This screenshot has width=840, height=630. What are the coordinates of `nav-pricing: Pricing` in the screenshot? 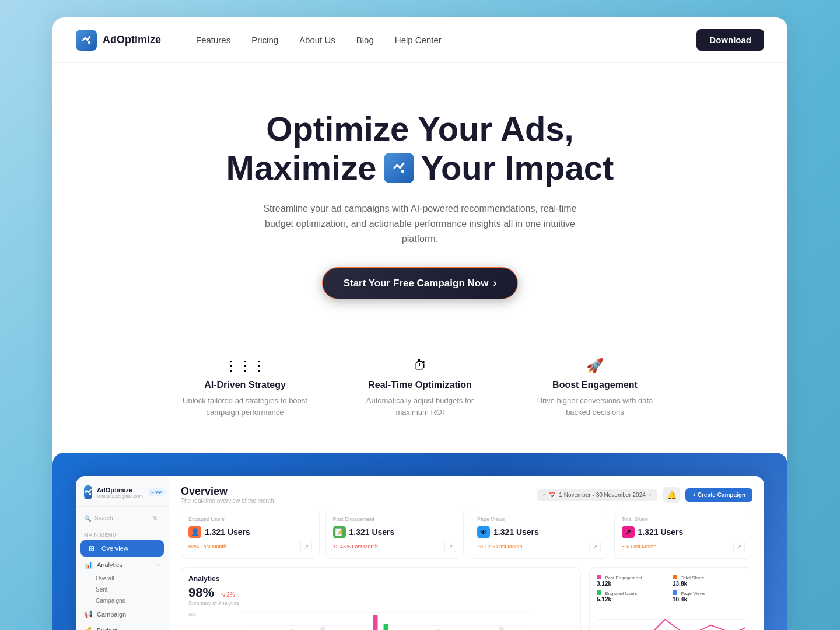 It's located at (265, 40).